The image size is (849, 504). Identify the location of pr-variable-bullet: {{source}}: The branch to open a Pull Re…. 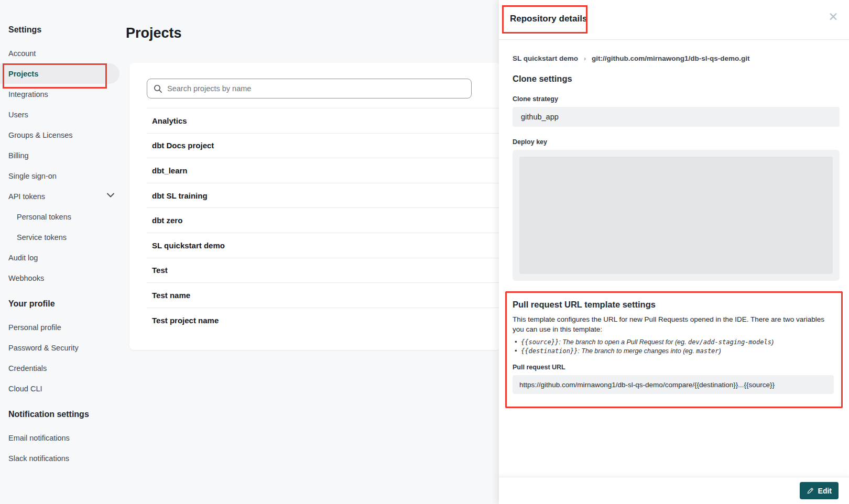
(673, 343).